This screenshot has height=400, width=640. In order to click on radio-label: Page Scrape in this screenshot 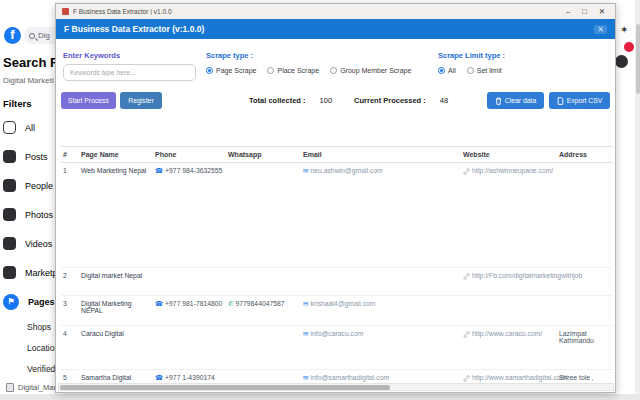, I will do `click(236, 70)`.